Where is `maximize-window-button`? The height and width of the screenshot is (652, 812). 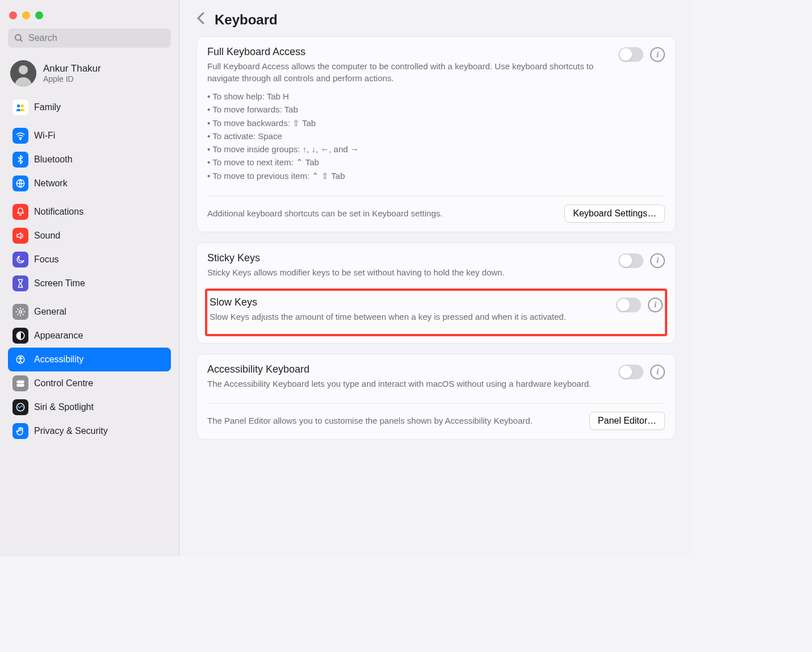
maximize-window-button is located at coordinates (39, 15).